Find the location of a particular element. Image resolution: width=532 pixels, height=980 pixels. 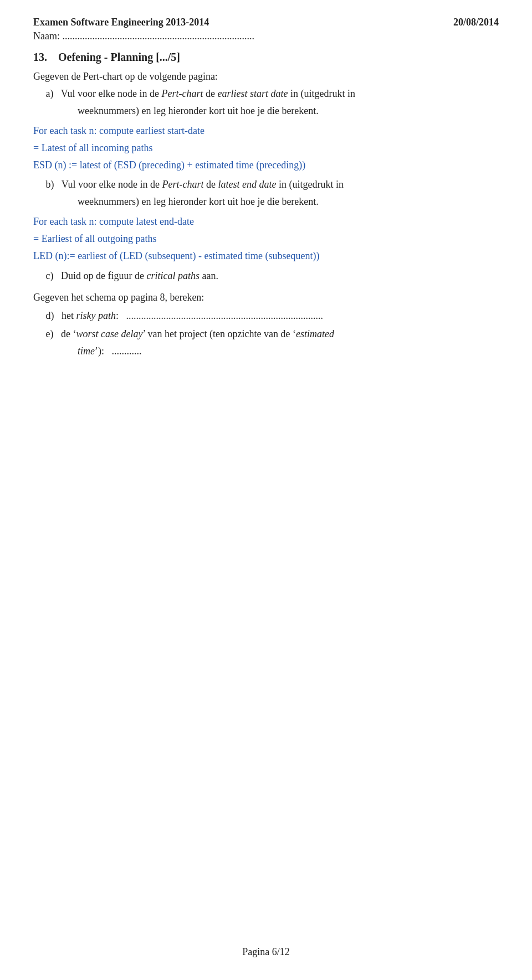

naam-dots: ........................................… is located at coordinates (158, 36).